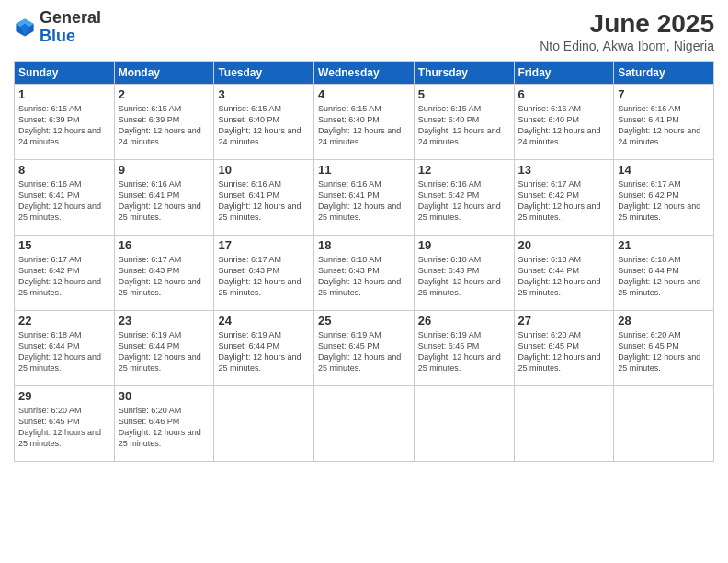  I want to click on day-number: 4, so click(364, 94).